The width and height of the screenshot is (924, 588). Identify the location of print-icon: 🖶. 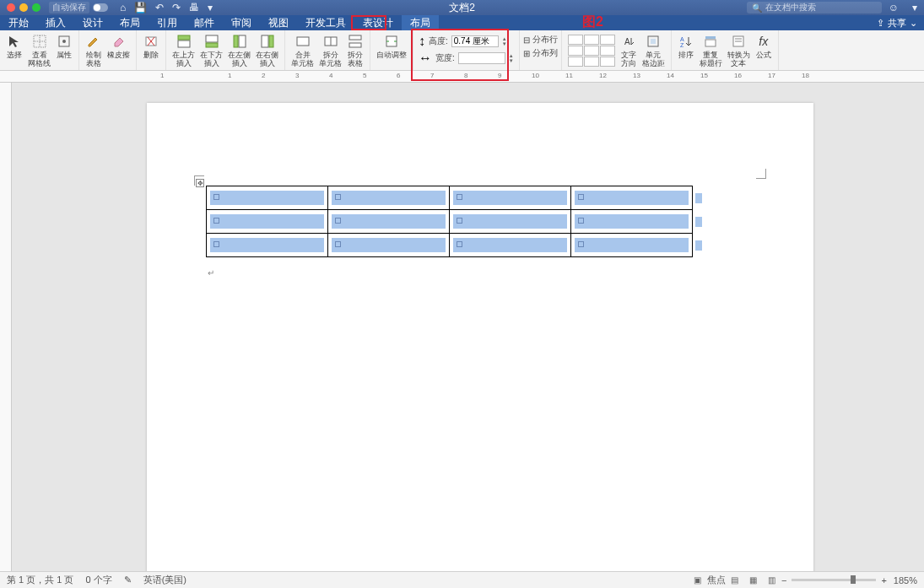
(194, 8).